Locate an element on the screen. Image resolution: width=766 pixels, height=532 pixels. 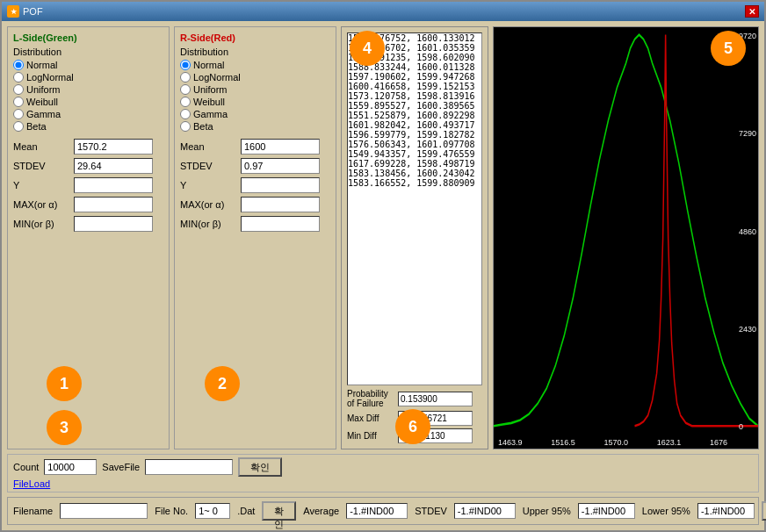
end-button: 종료 is located at coordinates (764, 511).